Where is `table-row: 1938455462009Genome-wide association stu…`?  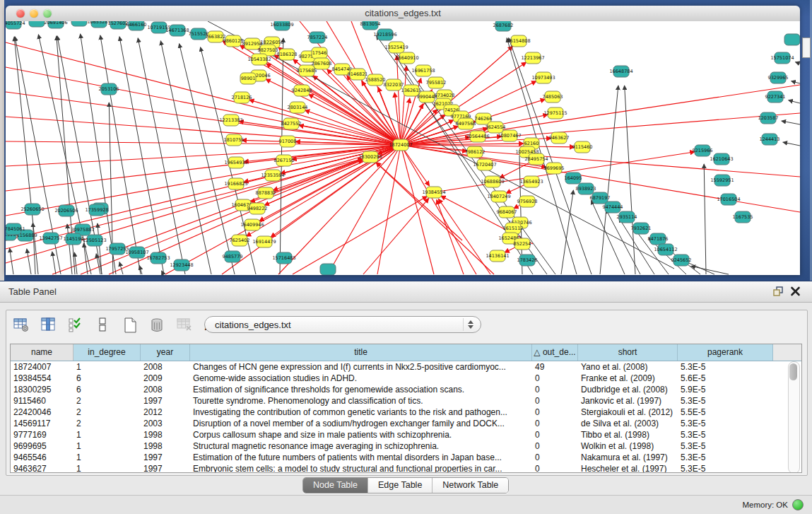
table-row: 1938455462009Genome-wide association stu… is located at coordinates (406, 378).